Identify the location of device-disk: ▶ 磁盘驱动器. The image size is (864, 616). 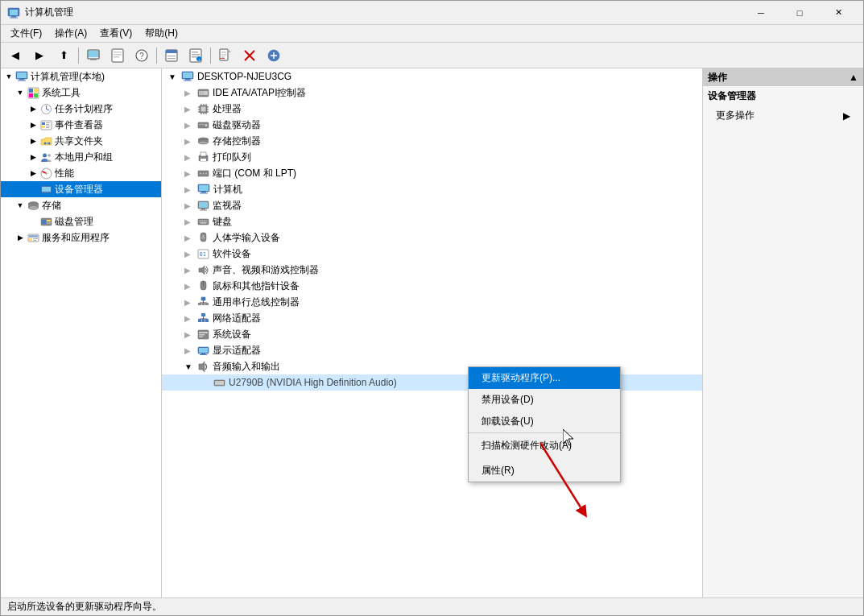
(432, 125).